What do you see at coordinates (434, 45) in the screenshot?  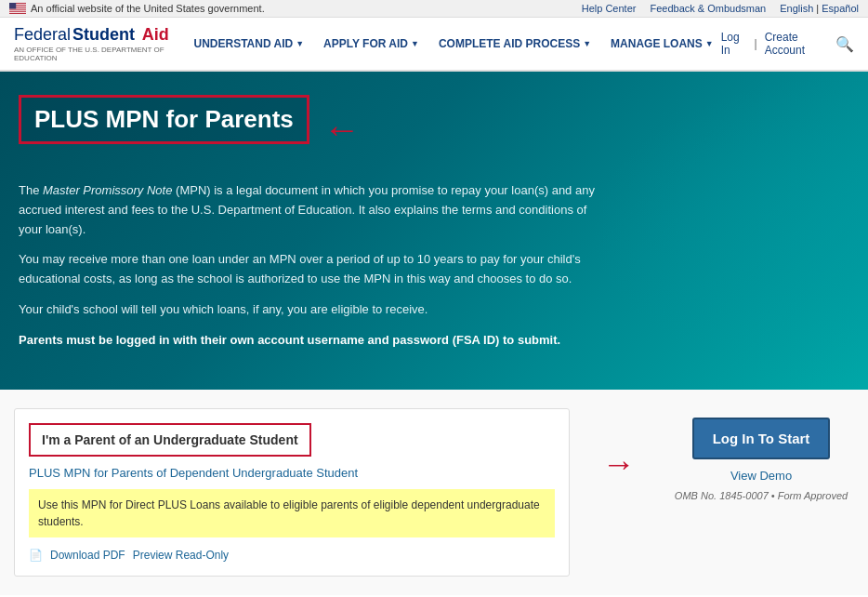 I see `site-header: Federal Student Aid AN OFFICE OF THE U.S…` at bounding box center [434, 45].